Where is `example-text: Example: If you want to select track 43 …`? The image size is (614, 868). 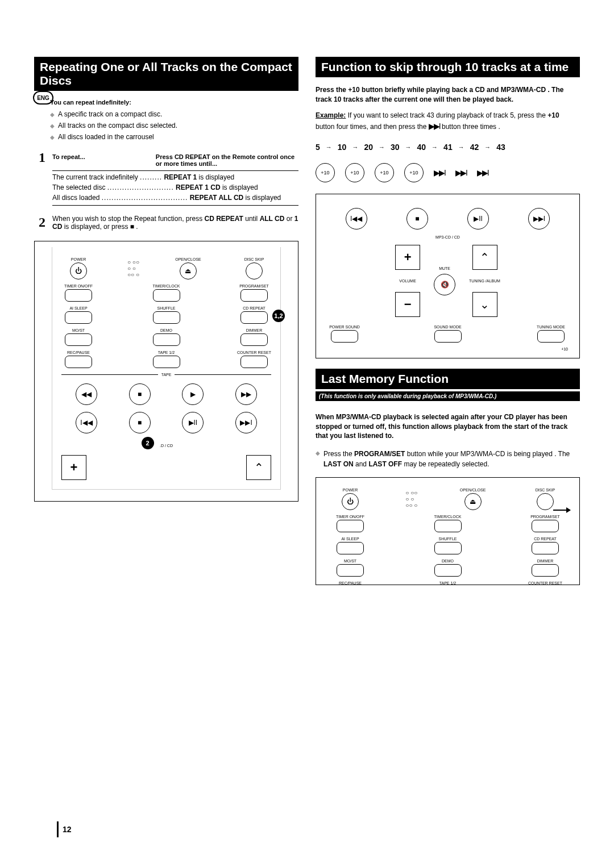
example-text: Example: If you want to select track 43 … is located at coordinates (448, 122).